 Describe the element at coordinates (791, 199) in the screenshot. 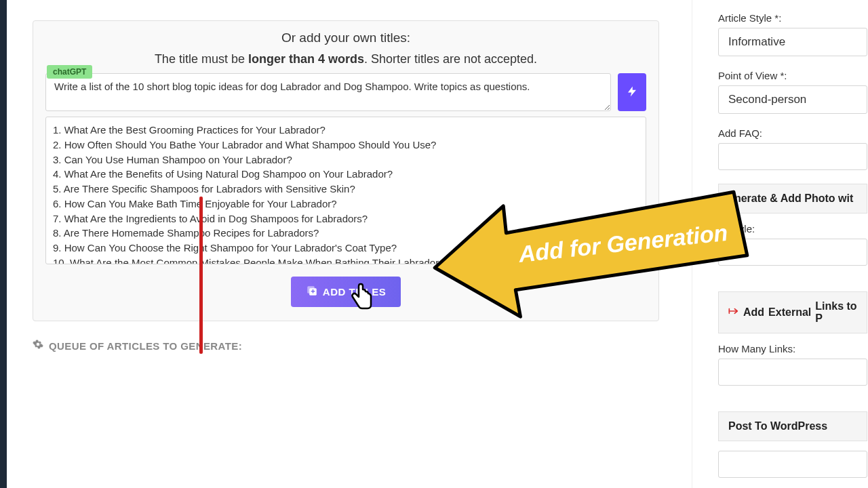

I see `generate-photo-header-text: enerate & Add Photo wit` at that location.